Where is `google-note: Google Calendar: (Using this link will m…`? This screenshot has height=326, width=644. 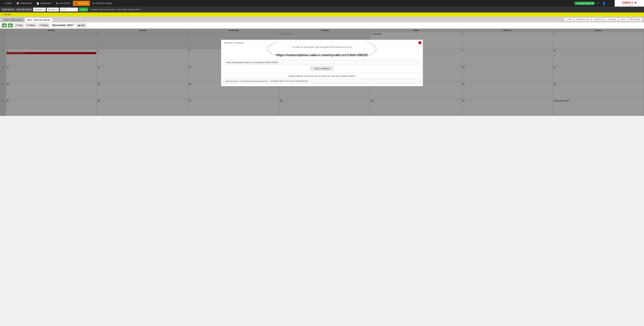
google-note: Google Calendar: (Using this link will m… is located at coordinates (322, 76).